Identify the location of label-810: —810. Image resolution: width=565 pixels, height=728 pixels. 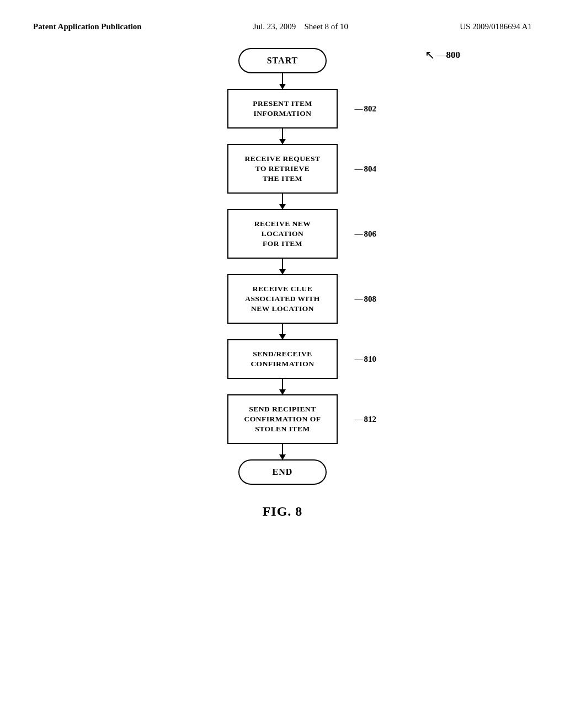
(366, 360).